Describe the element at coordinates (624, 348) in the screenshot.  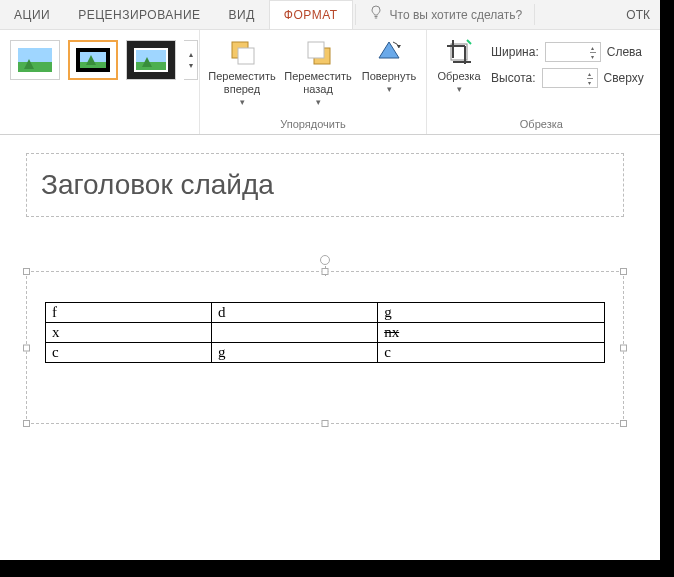
I see `resize-handle-mr` at that location.